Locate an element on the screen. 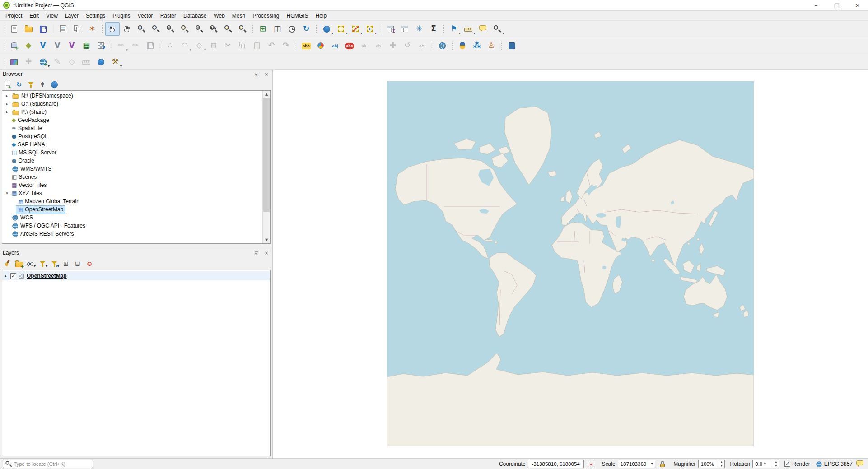  redo-button: ↷ is located at coordinates (286, 46).